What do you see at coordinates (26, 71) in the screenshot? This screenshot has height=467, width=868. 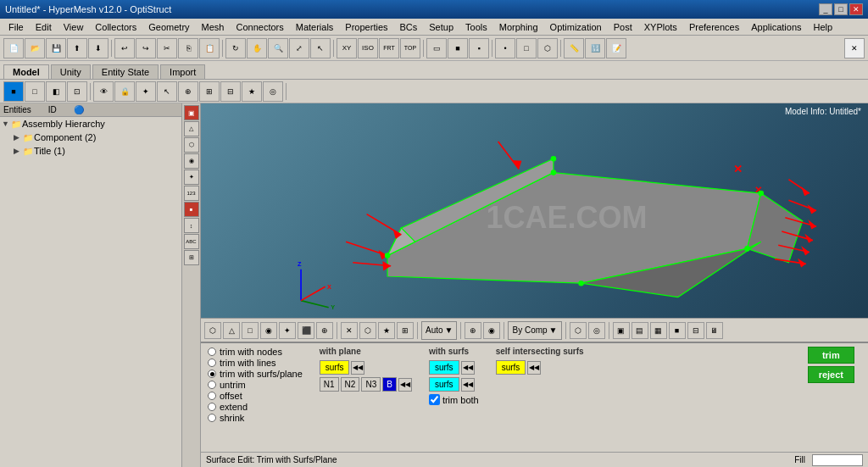 I see `tab-model: Model` at bounding box center [26, 71].